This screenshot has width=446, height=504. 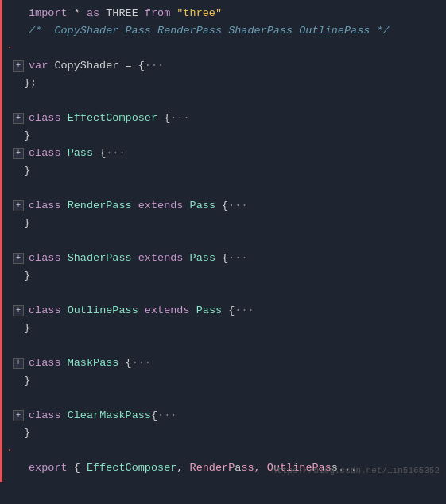 I want to click on extends-pass-1: Pass, so click(x=203, y=206).